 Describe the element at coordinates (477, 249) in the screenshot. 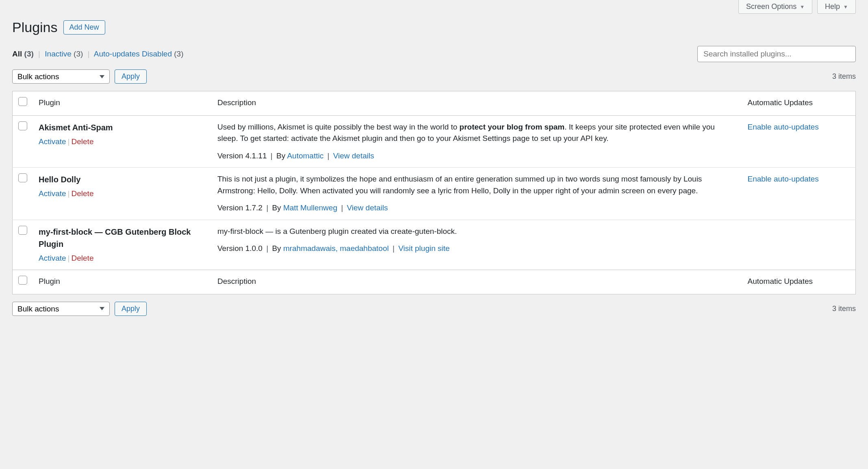

I see `plugin-meta: Version 1.0.0 | By mrahmadawais, maedahb…` at that location.